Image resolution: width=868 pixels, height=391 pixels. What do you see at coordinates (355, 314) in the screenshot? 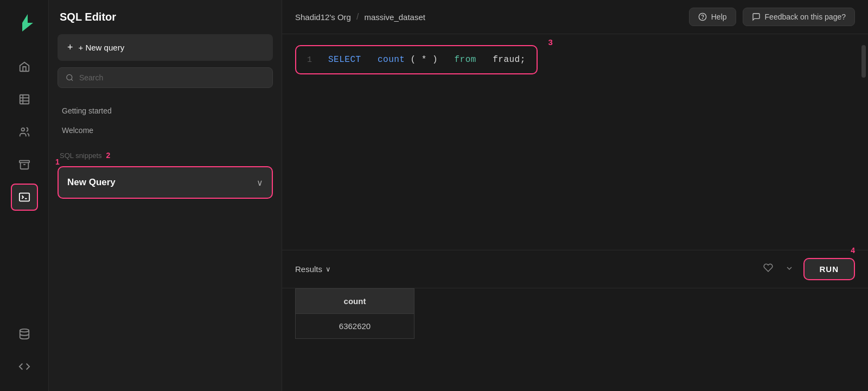
I see `results-table: count 6362620` at bounding box center [355, 314].